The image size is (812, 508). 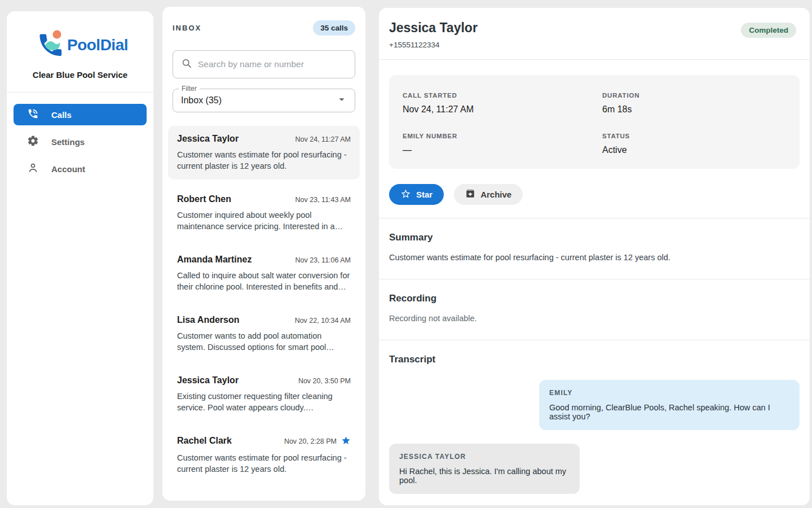 What do you see at coordinates (323, 200) in the screenshot?
I see `call-date: Nov 23, 11:43 AM` at bounding box center [323, 200].